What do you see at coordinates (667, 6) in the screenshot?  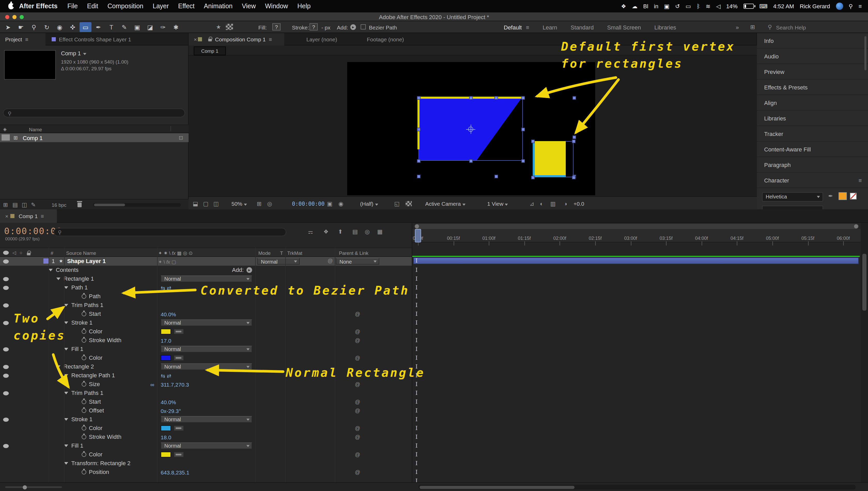 I see `monitor-icon: ▣` at bounding box center [667, 6].